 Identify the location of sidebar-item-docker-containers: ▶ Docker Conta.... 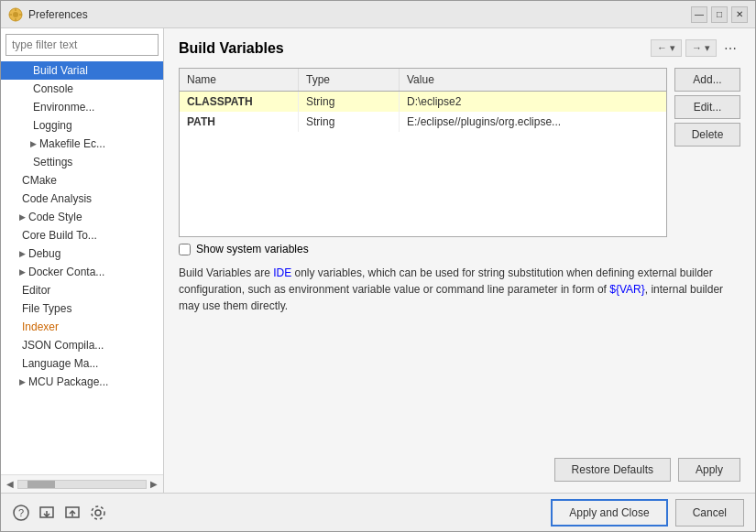
(82, 272).